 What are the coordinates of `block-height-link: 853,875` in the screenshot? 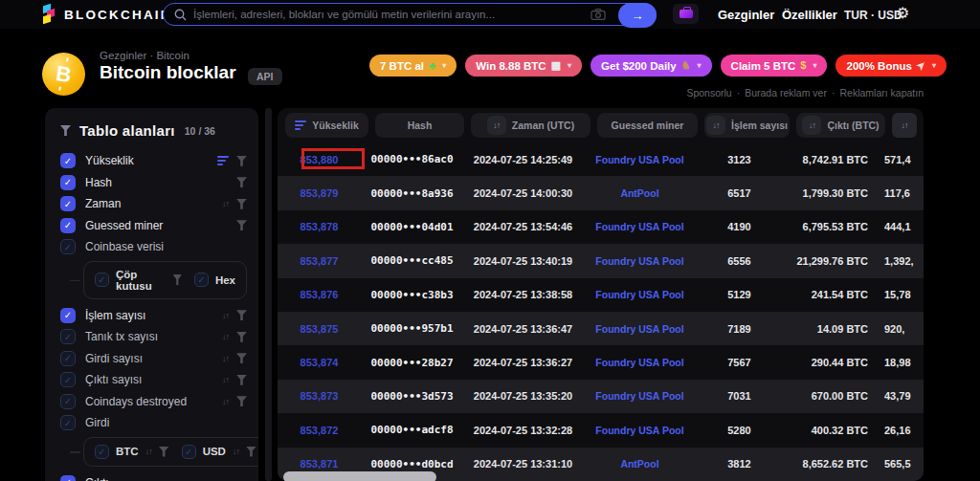 It's located at (323, 329).